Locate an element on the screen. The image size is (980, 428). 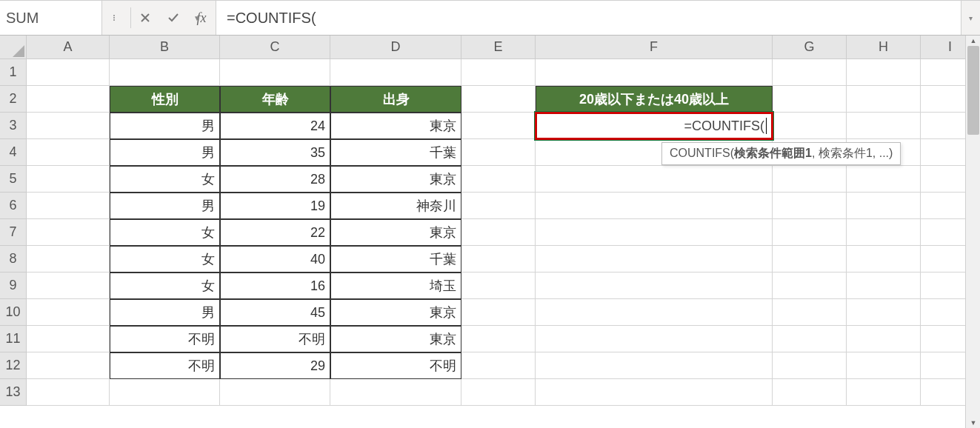
column-header-D: D is located at coordinates (396, 47).